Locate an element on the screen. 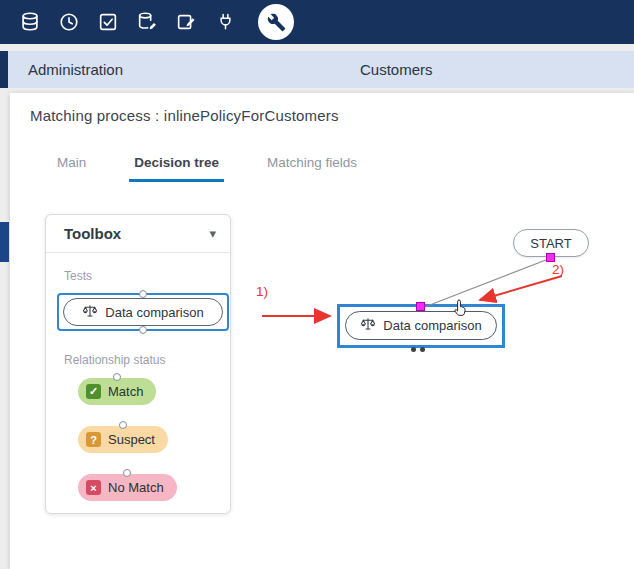  data-comparison-pill: Data comparison is located at coordinates (143, 312).